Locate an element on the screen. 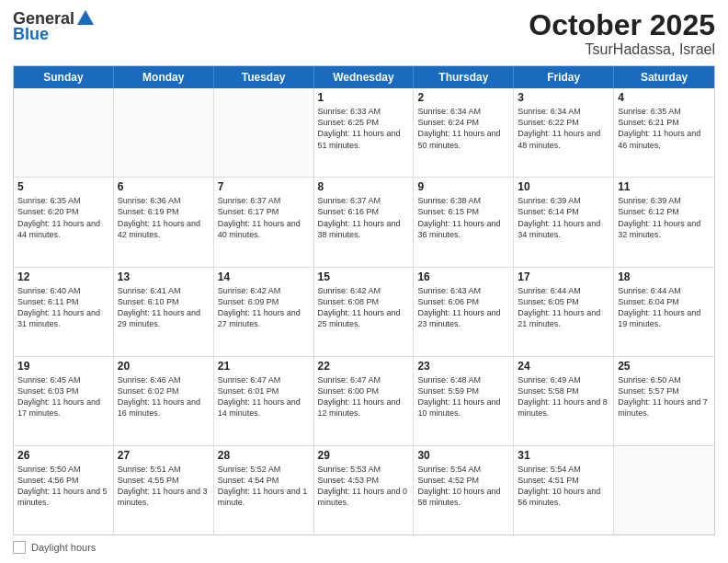  footer: Daylight hours is located at coordinates (364, 547).